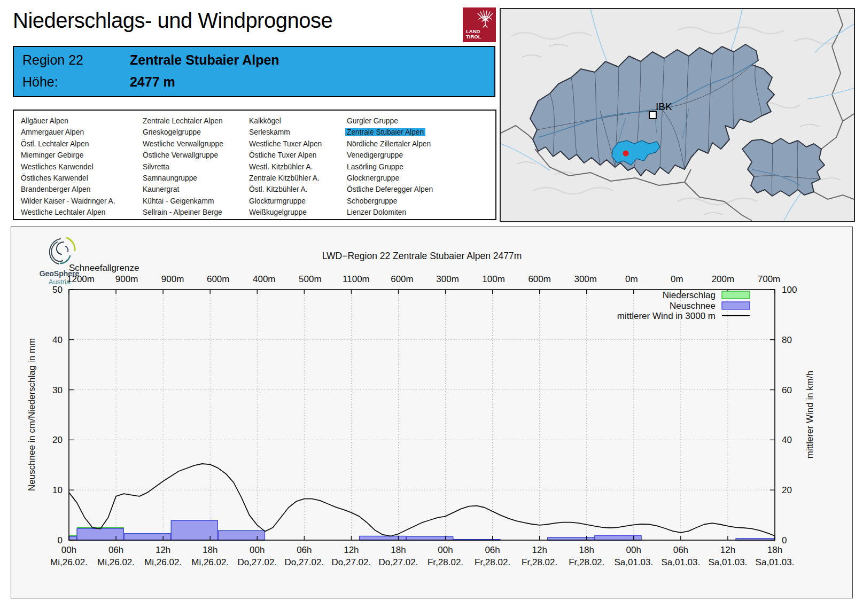 This screenshot has width=855, height=616. What do you see at coordinates (104, 268) in the screenshot?
I see `snowline-label: Schneefallgrenze` at bounding box center [104, 268].